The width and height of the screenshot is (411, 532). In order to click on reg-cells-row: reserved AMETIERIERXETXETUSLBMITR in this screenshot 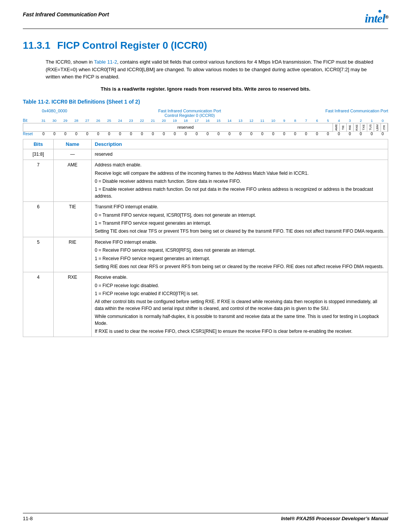, I will do `click(206, 127)`.